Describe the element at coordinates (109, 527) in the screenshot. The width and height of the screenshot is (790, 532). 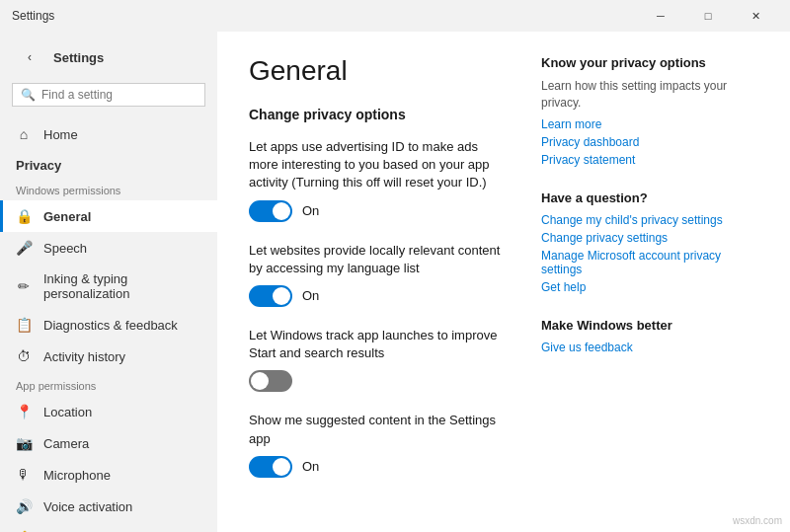
I see `sidebar-item-notifications: 🔔 Notifications` at that location.